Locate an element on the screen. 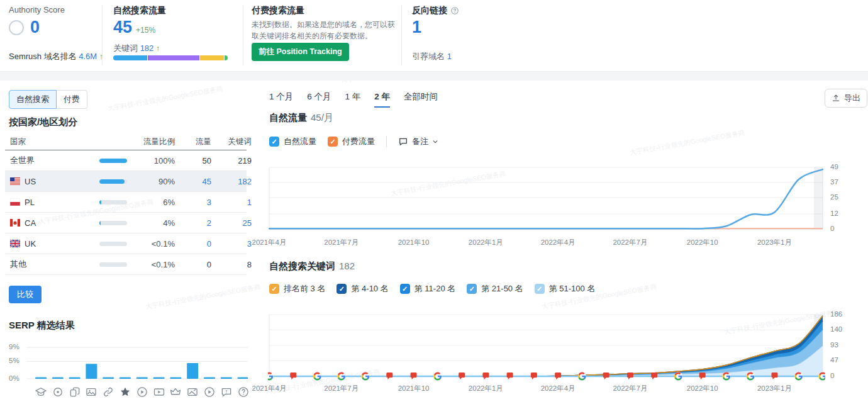 This screenshot has height=409, width=868. organic-traffic-toggle: ✓ 自然流量 is located at coordinates (293, 142).